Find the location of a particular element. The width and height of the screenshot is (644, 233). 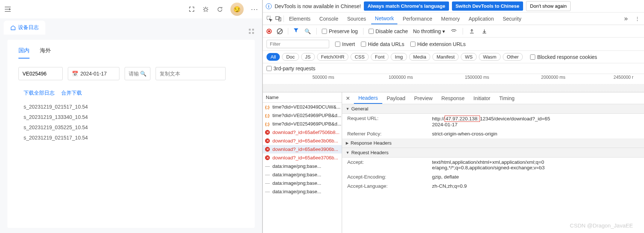

app-grid-icon is located at coordinates (251, 31).